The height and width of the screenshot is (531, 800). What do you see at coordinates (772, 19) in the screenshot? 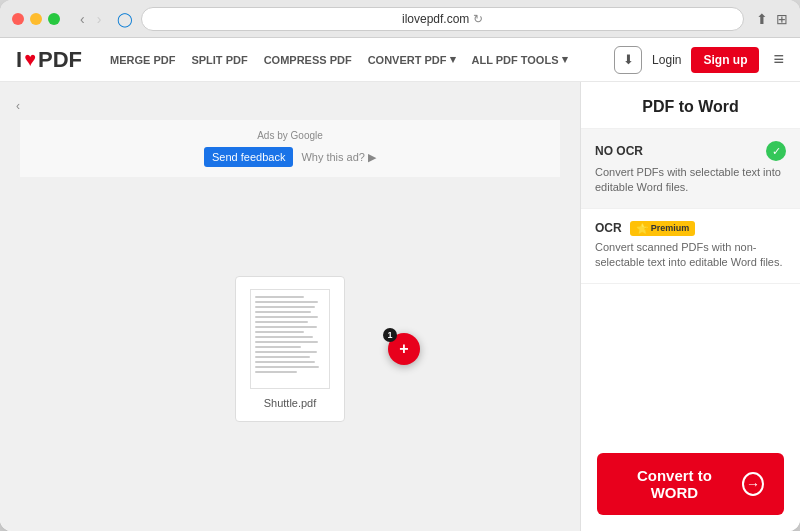
I see `browser-actions: ⬆ ⊞` at bounding box center [772, 19].